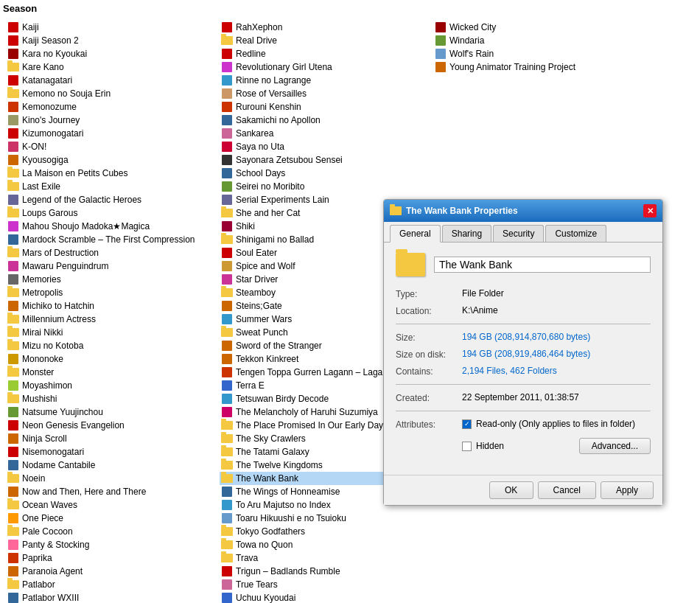 The height and width of the screenshot is (603, 700). I want to click on list-item: Nodame Cantabile, so click(111, 465).